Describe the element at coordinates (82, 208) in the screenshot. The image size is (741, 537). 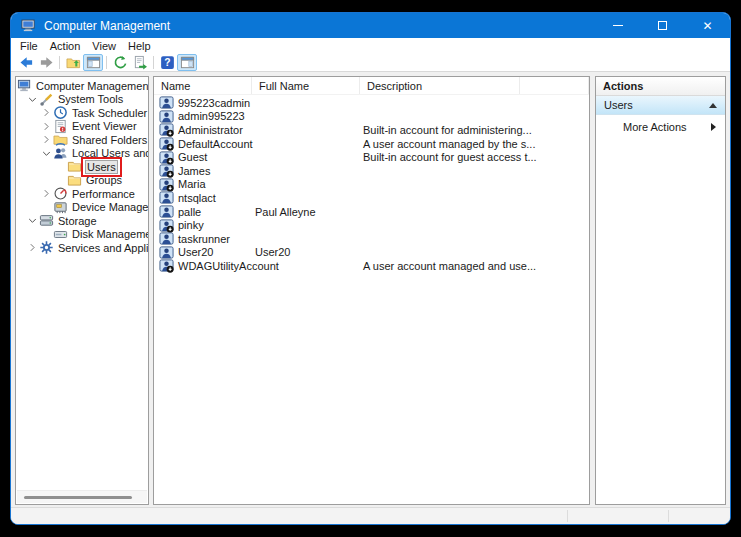
I see `tree-item-device-manager: Device Manager` at that location.